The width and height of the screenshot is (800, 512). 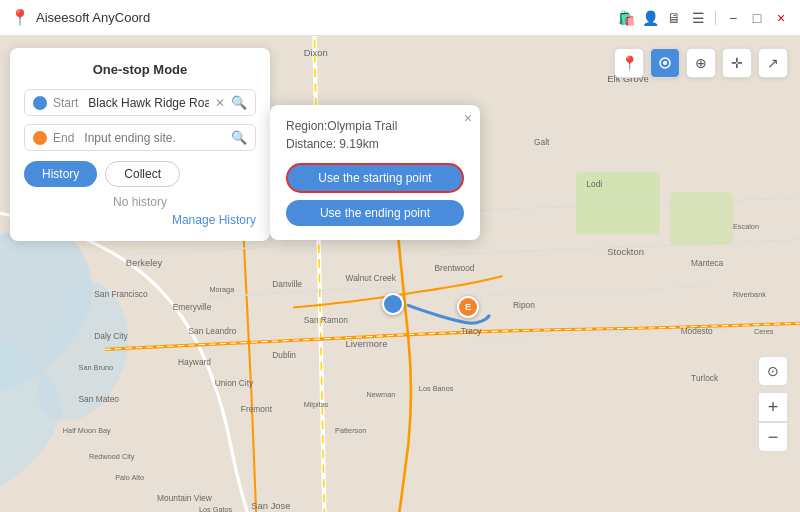 I want to click on maximize-button: □, so click(x=757, y=18).